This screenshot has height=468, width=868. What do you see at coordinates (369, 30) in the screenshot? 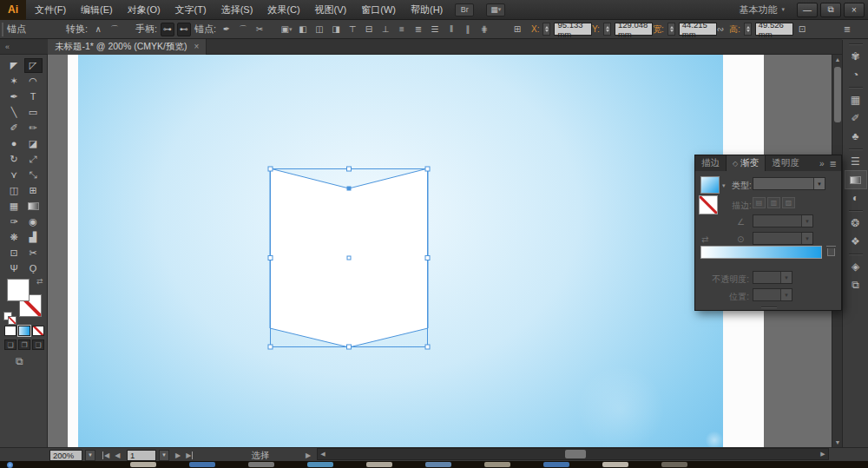
I see `align-middle-icon: ⊟` at bounding box center [369, 30].